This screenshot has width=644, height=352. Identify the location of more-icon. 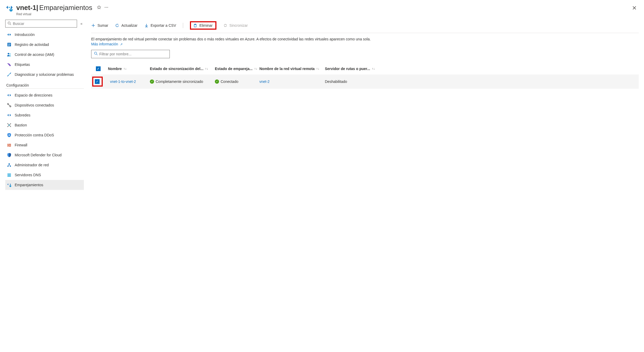
(106, 8).